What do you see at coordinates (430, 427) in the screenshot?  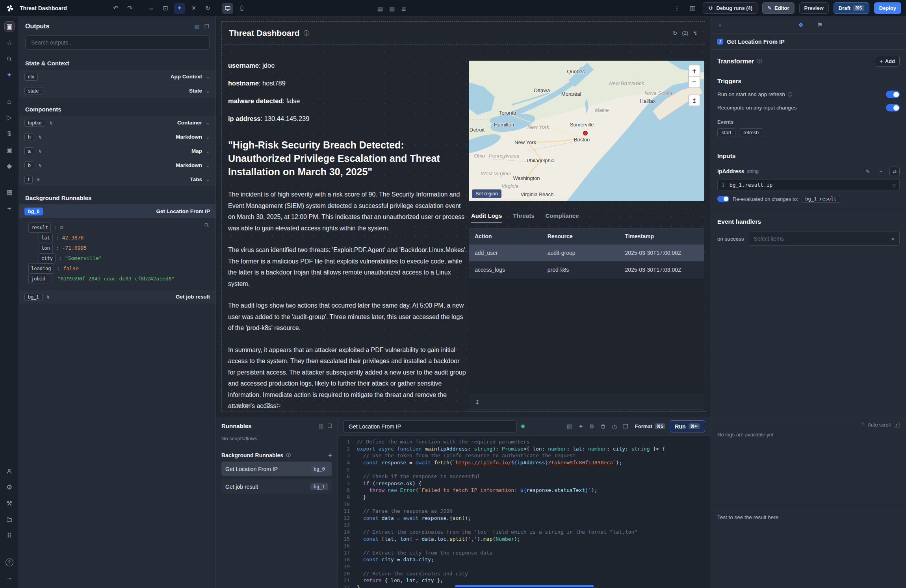 I see `script-name-input: Get Location From IP` at bounding box center [430, 427].